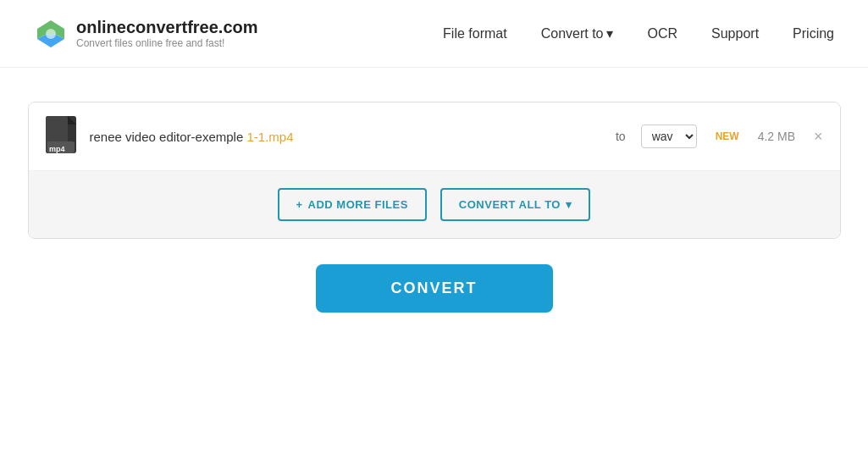 The width and height of the screenshot is (868, 454). Describe the element at coordinates (434, 205) in the screenshot. I see `actions-row: + ADD MORE FILES CONVERT ALL TO ▾` at that location.